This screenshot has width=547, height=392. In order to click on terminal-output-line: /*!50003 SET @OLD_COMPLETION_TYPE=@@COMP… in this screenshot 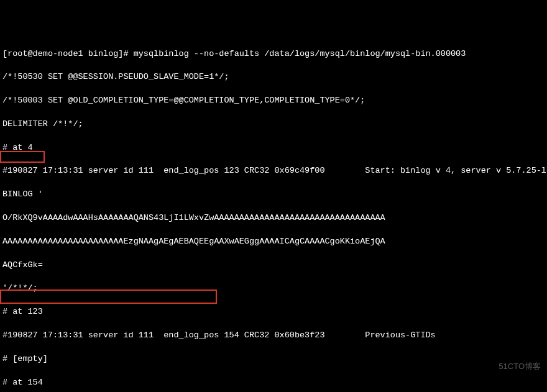, I will do `click(274, 101)`.